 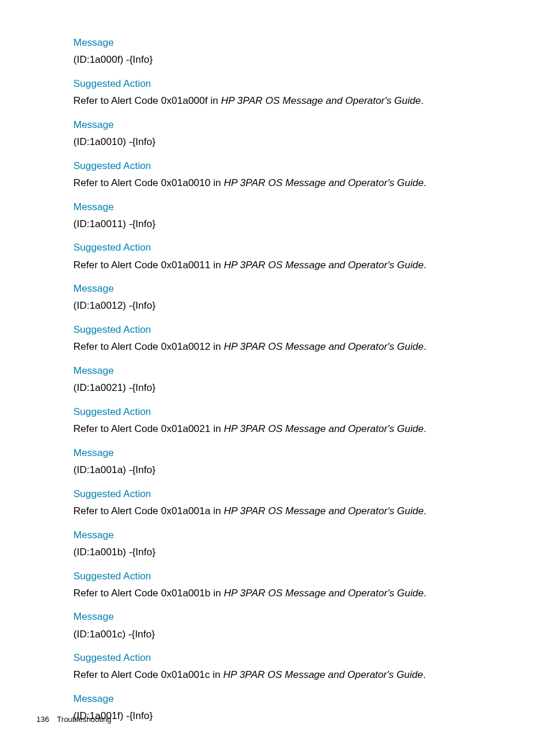 I want to click on message-body: (ID:1a001f) -{Info}, so click(x=299, y=716).